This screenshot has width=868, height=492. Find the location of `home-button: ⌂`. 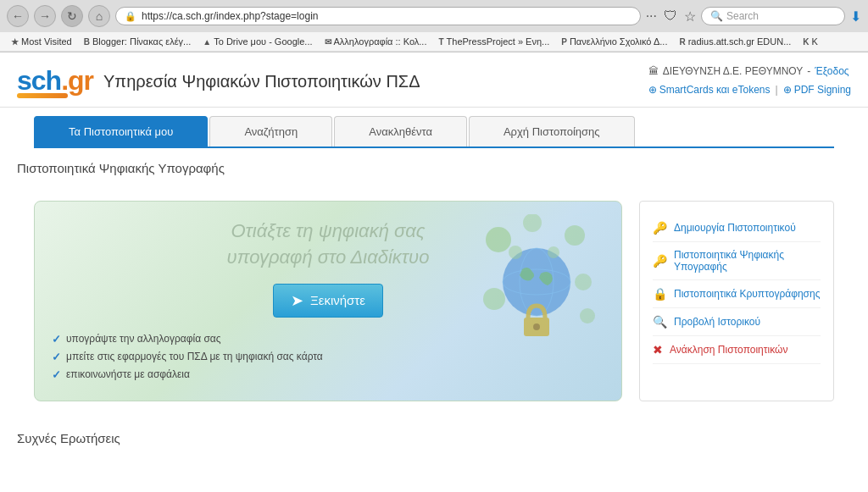

home-button: ⌂ is located at coordinates (99, 16).